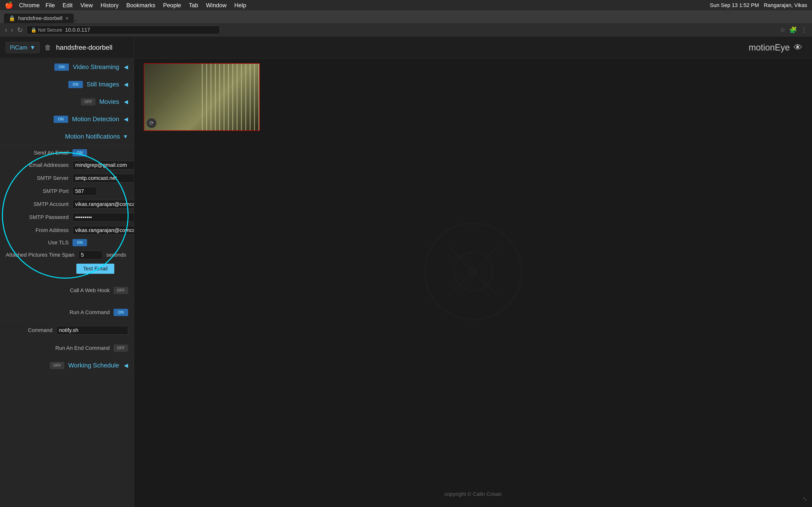 The width and height of the screenshot is (812, 507). What do you see at coordinates (88, 102) in the screenshot?
I see `movies-toggle: OFF` at bounding box center [88, 102].